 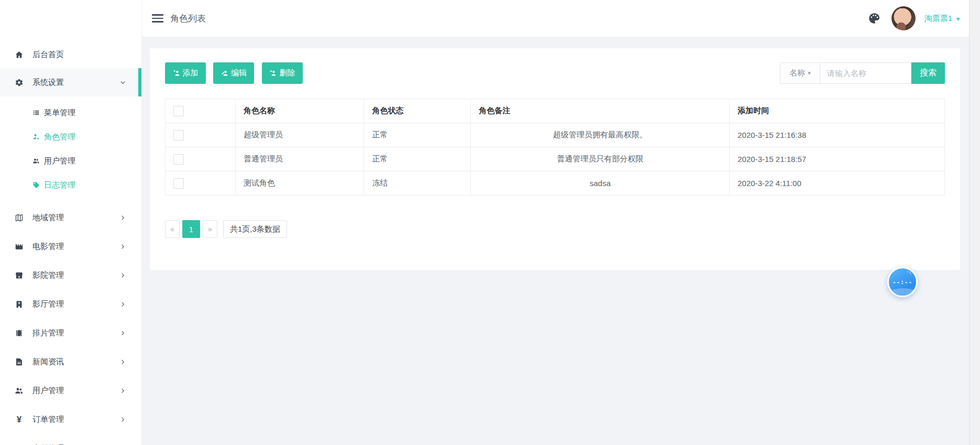 What do you see at coordinates (19, 304) in the screenshot?
I see `building-icon` at bounding box center [19, 304].